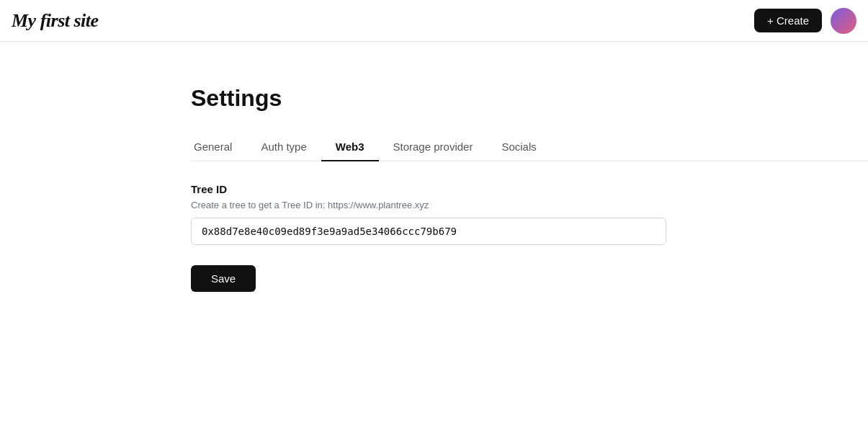  What do you see at coordinates (378, 205) in the screenshot?
I see `hint-link: https://www.plantree.xyz` at bounding box center [378, 205].